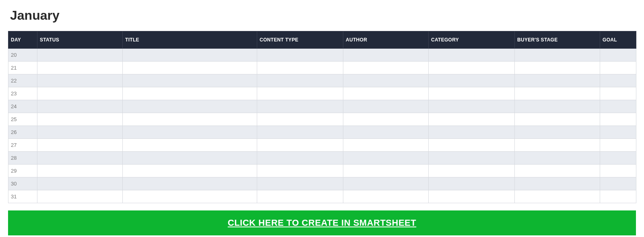 The width and height of the screenshot is (644, 237). What do you see at coordinates (23, 120) in the screenshot?
I see `cell-day: 25` at bounding box center [23, 120].